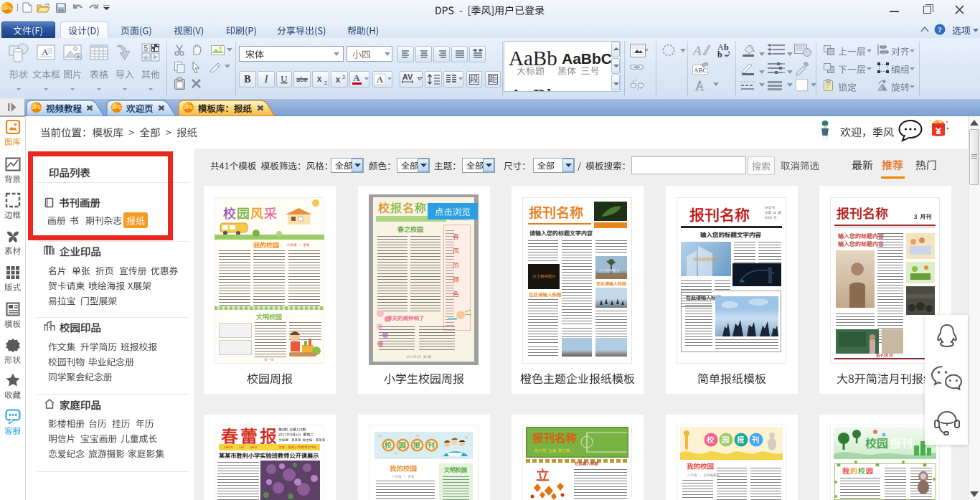 Image resolution: width=980 pixels, height=500 pixels. What do you see at coordinates (609, 271) in the screenshot?
I see `svg-text: 点击替换图片` at bounding box center [609, 271].